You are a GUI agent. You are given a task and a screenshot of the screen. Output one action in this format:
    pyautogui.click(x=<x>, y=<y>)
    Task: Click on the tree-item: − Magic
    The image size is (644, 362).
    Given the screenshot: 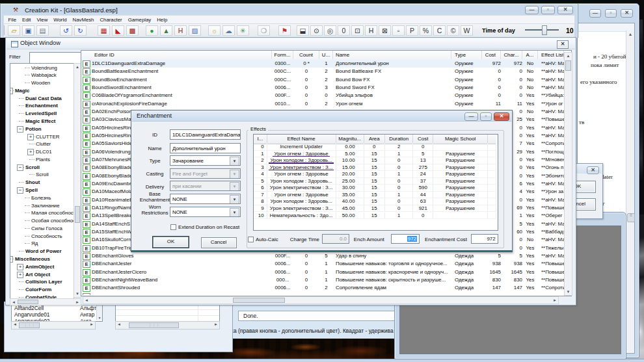 What is the action you would take?
    pyautogui.click(x=22, y=91)
    